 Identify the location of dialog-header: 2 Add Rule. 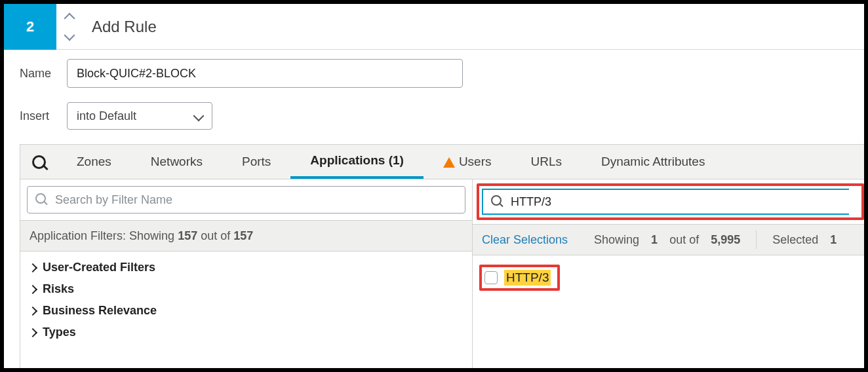
(434, 27).